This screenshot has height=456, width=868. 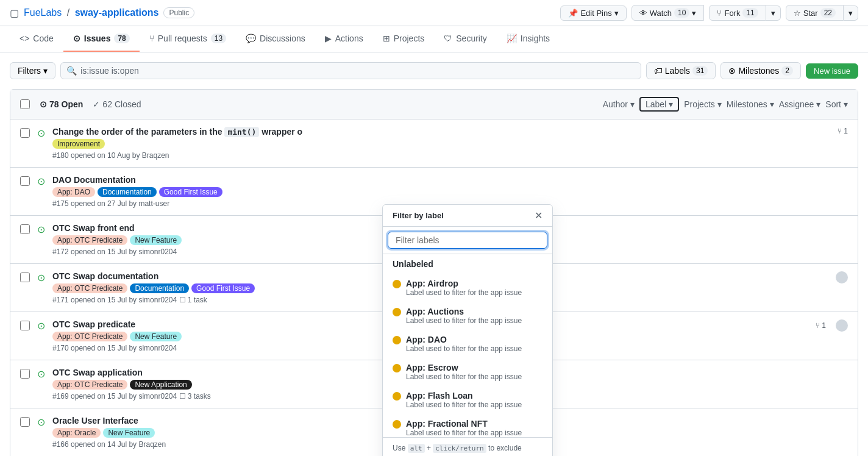 I want to click on tab-projects: ⊞ Projects, so click(x=404, y=39).